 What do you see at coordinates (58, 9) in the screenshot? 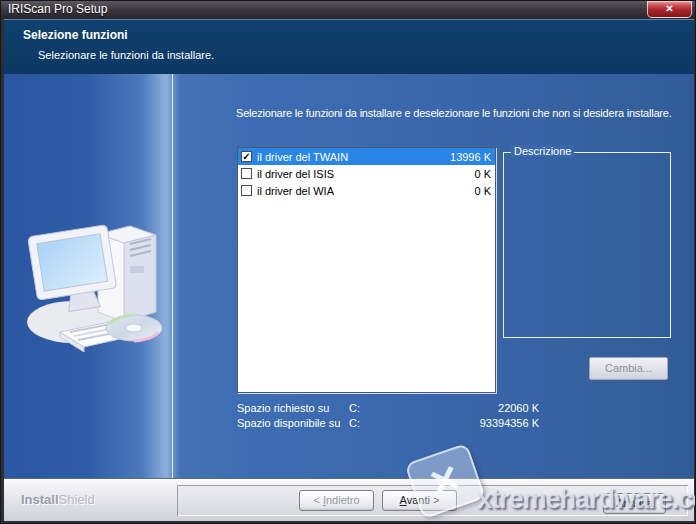
I see `window-title: IRIScan Pro Setup` at bounding box center [58, 9].